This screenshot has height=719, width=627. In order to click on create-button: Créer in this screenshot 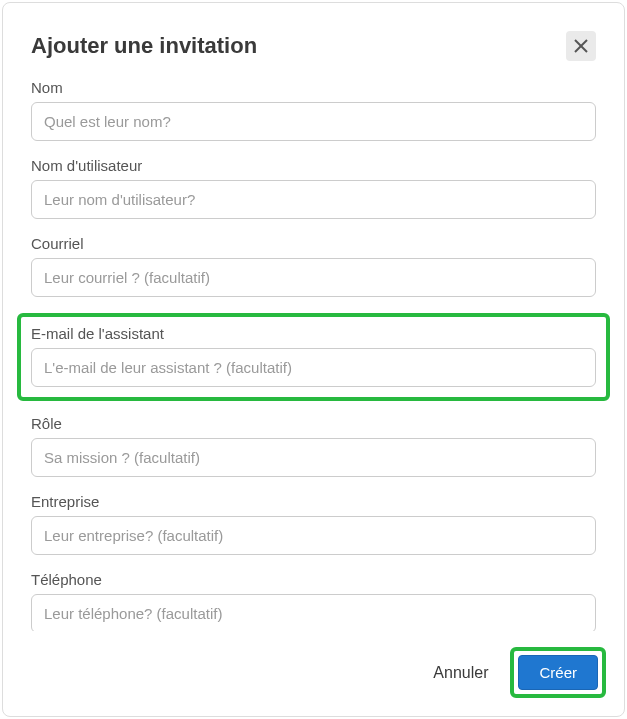, I will do `click(558, 672)`.